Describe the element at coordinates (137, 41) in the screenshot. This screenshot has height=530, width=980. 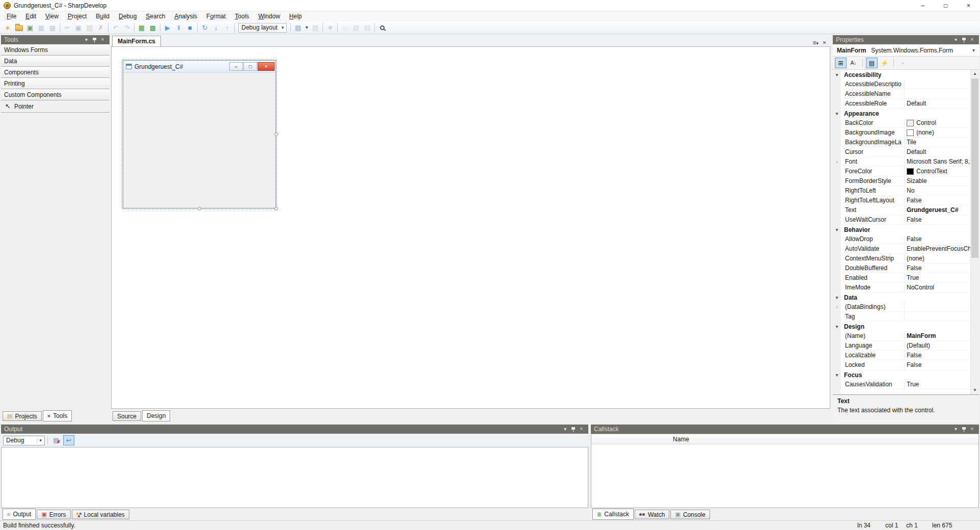
I see `tab-mainform-cs: MainForm.cs` at that location.